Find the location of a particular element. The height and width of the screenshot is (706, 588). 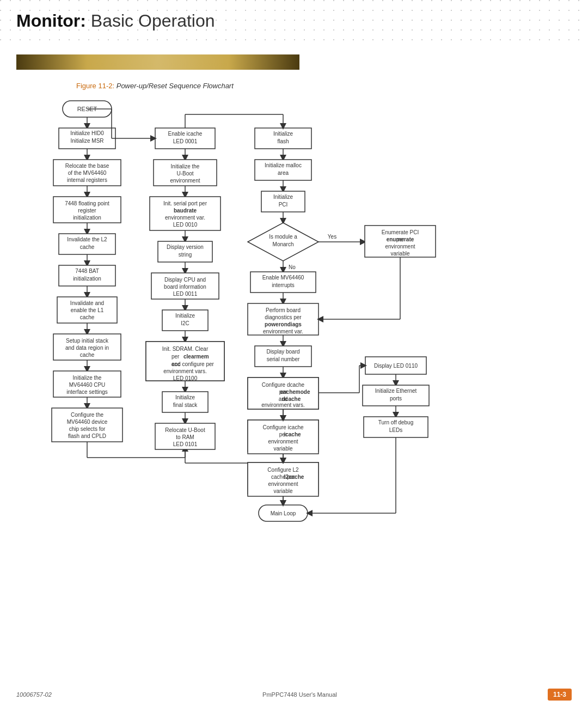

svg-text: Configure icache is located at coordinates (283, 427).